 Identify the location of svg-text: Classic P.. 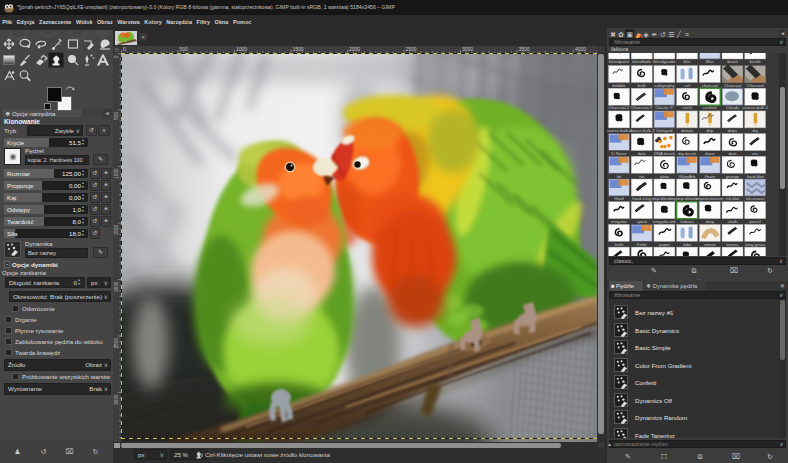
(664, 108).